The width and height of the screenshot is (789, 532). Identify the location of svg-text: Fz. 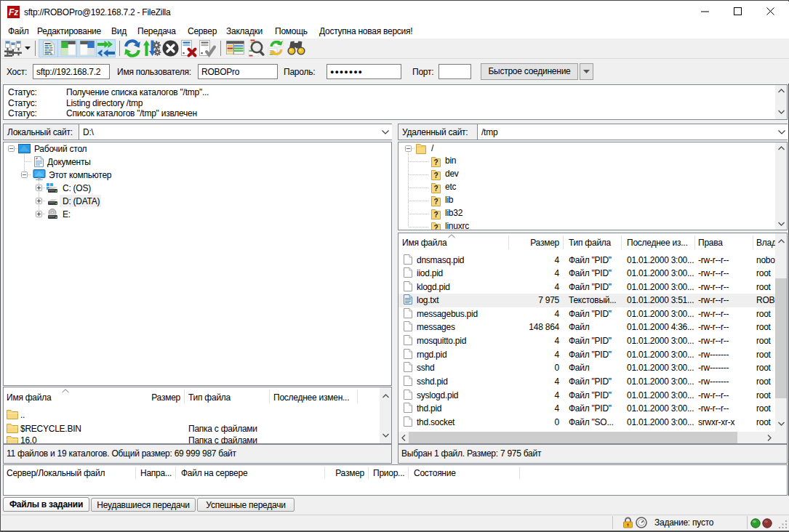
(13, 12).